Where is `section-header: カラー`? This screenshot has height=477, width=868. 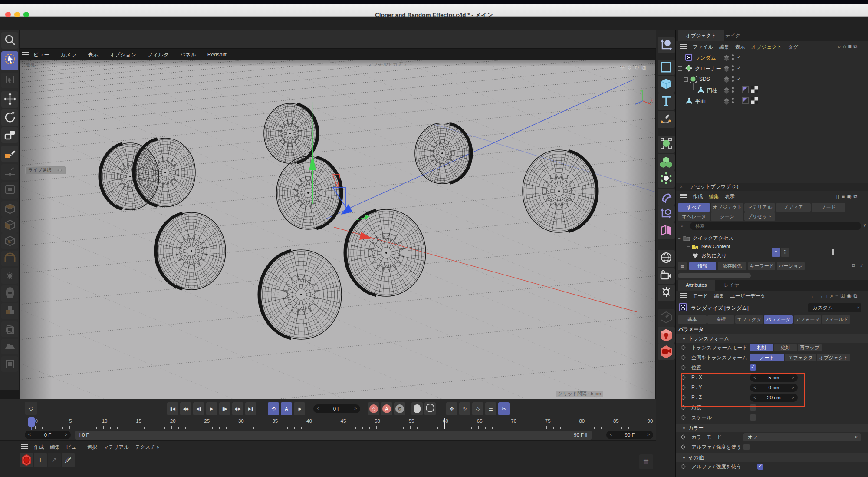
section-header: カラー is located at coordinates (772, 428).